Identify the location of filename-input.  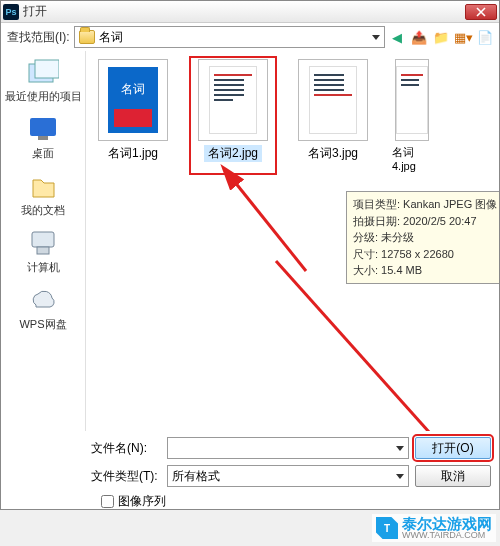
(288, 448).